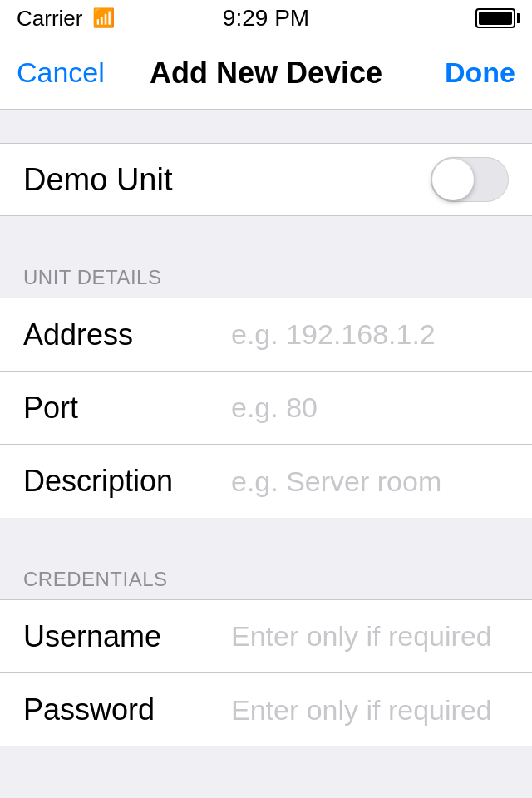  Describe the element at coordinates (266, 180) in the screenshot. I see `demo-unit-row: Demo Unit` at that location.